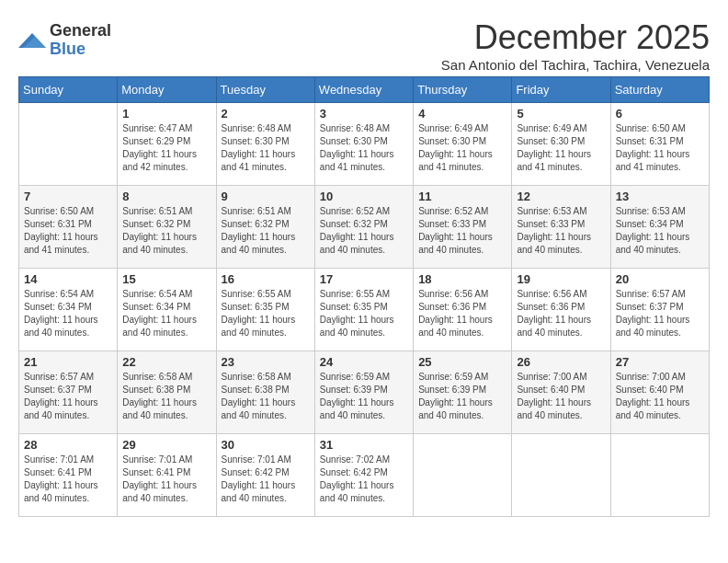  I want to click on day-info: Sunrise: 6:56 AM Sunset: 6:36 PM Dayligh…, so click(561, 314).